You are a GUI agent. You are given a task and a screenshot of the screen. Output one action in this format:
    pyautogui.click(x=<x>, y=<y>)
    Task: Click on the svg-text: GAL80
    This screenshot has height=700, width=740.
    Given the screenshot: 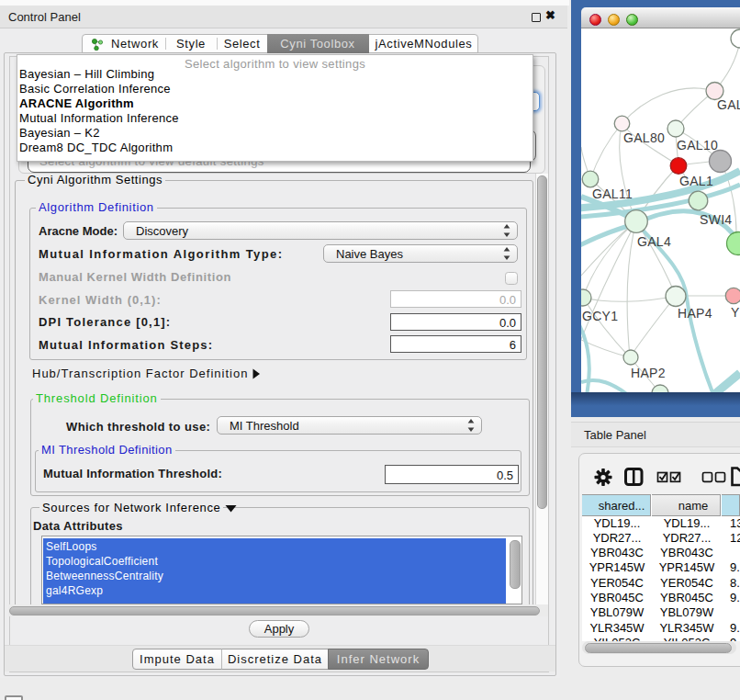 What is the action you would take?
    pyautogui.click(x=645, y=138)
    